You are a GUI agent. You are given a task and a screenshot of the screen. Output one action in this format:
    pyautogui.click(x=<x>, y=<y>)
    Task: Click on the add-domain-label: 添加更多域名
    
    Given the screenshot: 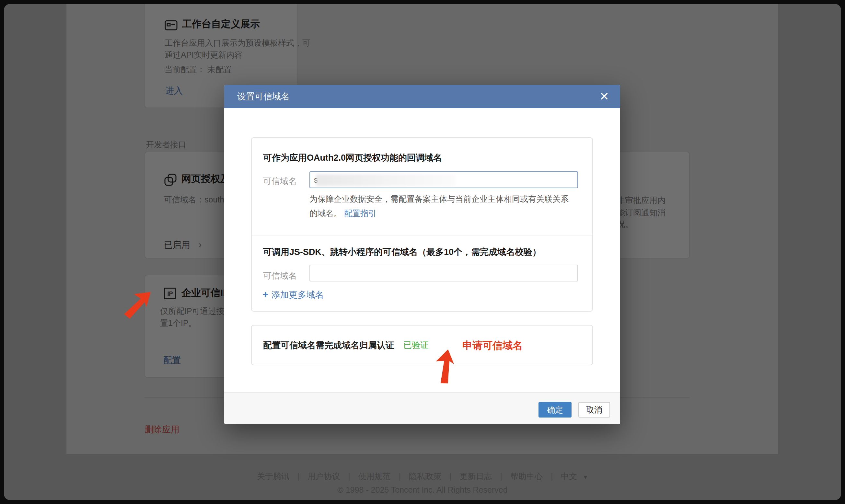 What is the action you would take?
    pyautogui.click(x=298, y=295)
    